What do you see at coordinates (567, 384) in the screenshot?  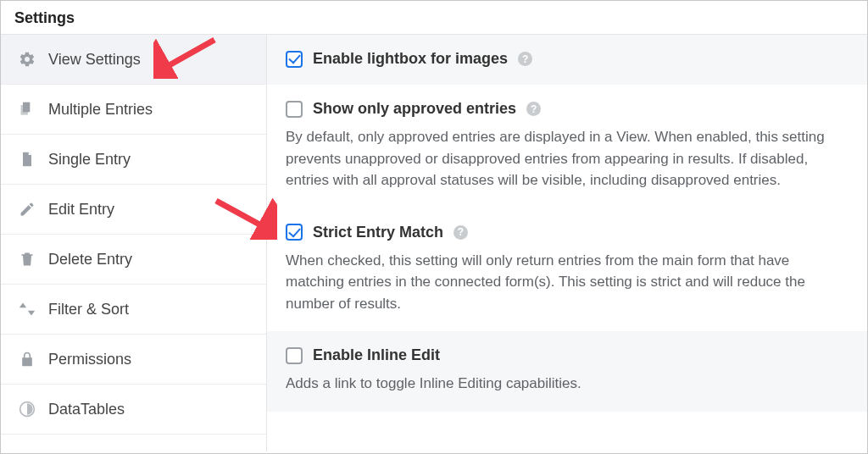 I see `setting-description: Adds a link to toggle Inline Editing cap…` at bounding box center [567, 384].